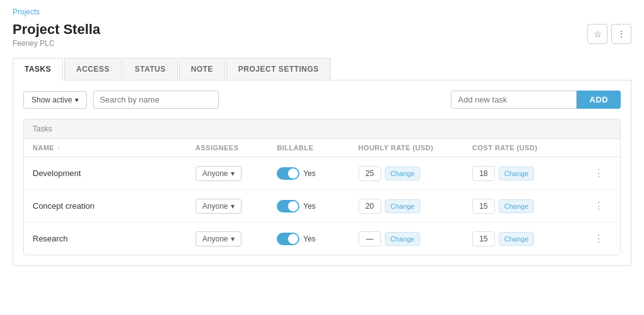 The height and width of the screenshot is (315, 644). I want to click on table-row: Concept creation Anyone ▾ Yes 20, so click(322, 206).